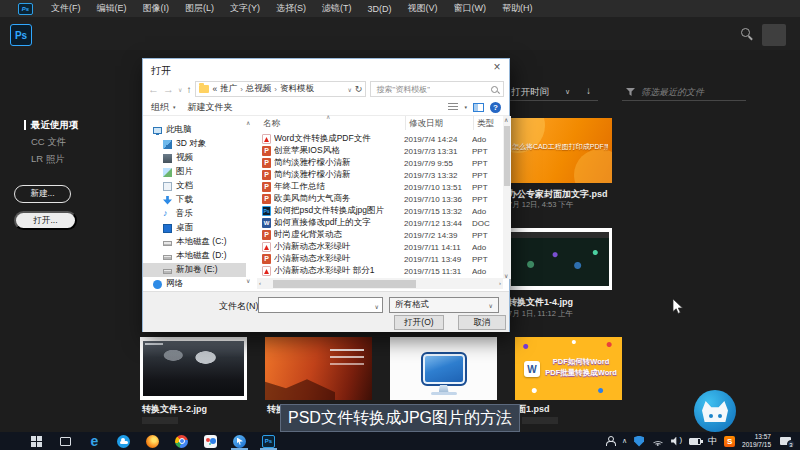  What do you see at coordinates (194, 270) in the screenshot?
I see `tree-item: 新加卷 (E:)` at bounding box center [194, 270].